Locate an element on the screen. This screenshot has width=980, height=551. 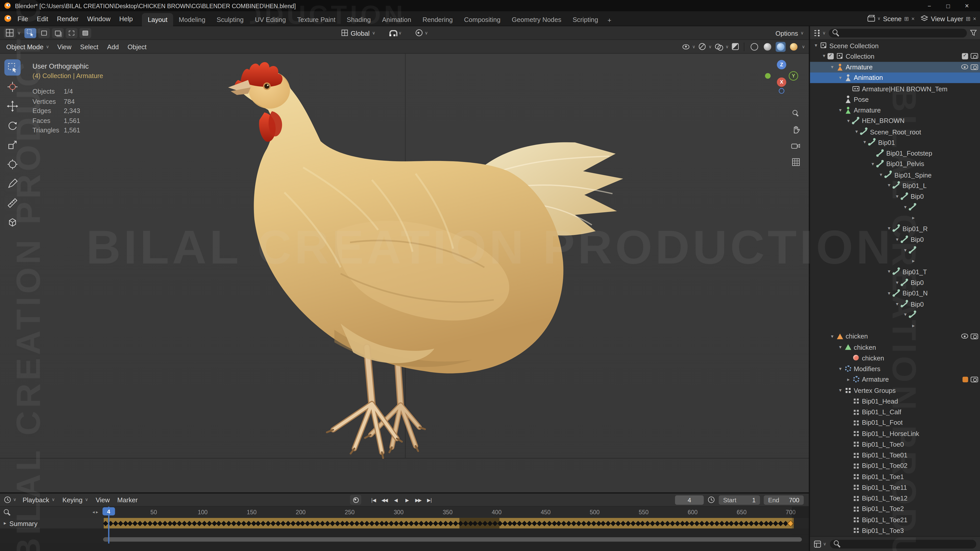
transform-tool-button is located at coordinates (12, 164).